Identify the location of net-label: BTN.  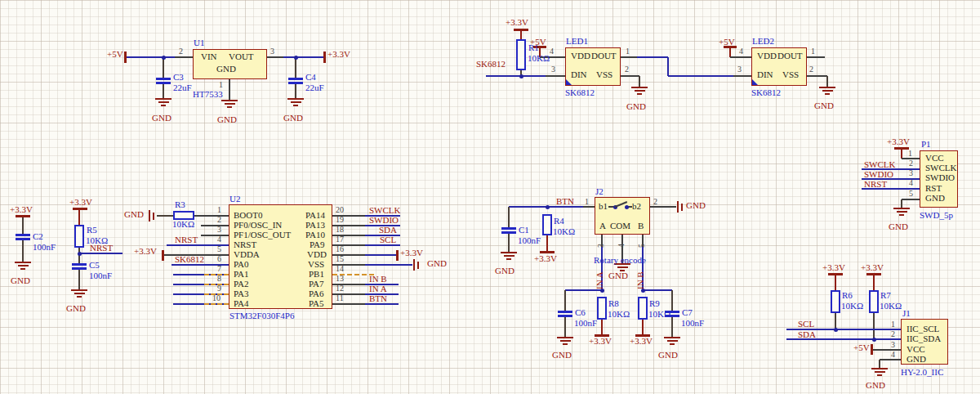
(565, 202).